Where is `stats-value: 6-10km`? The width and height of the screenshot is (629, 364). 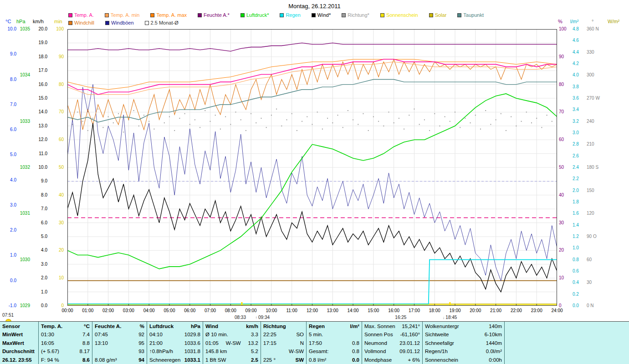 stats-value: 6-10km is located at coordinates (493, 334).